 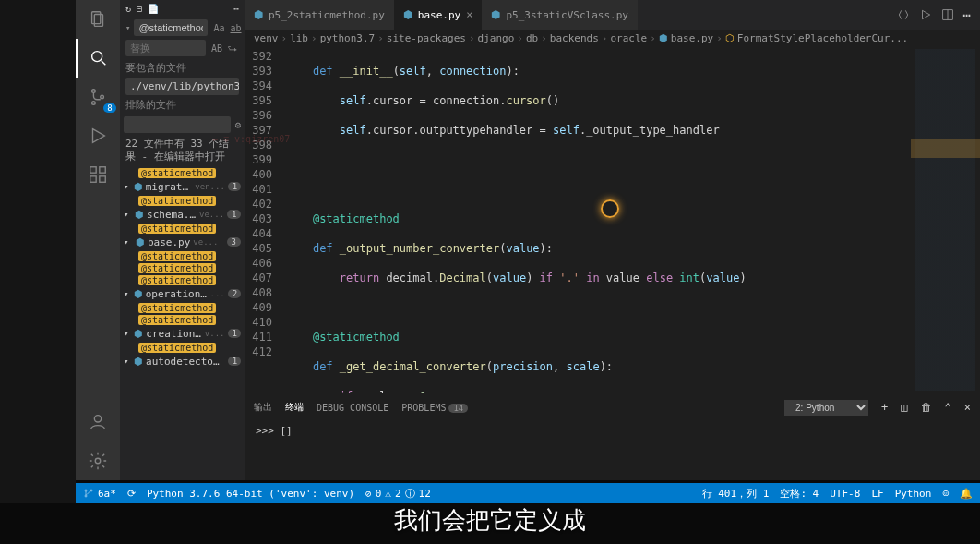 I want to click on activity-bar: 8, so click(x=98, y=240).